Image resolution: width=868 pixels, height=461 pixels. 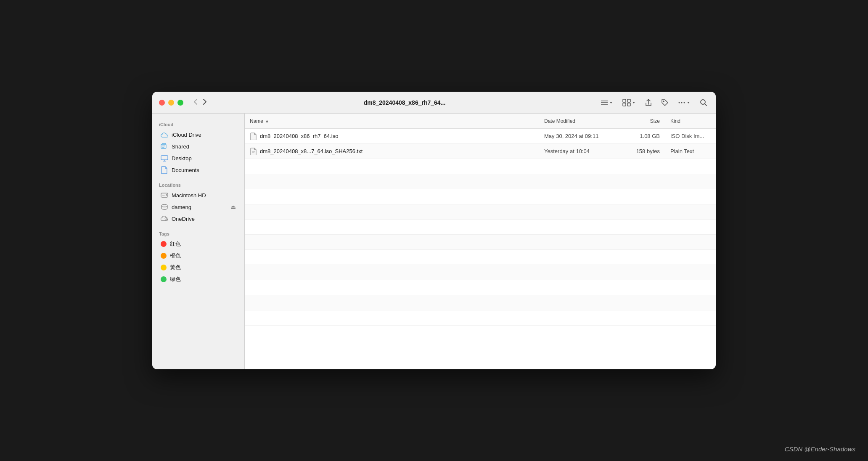 I want to click on sidebar-item-onedrive: OneDrive, so click(x=198, y=219).